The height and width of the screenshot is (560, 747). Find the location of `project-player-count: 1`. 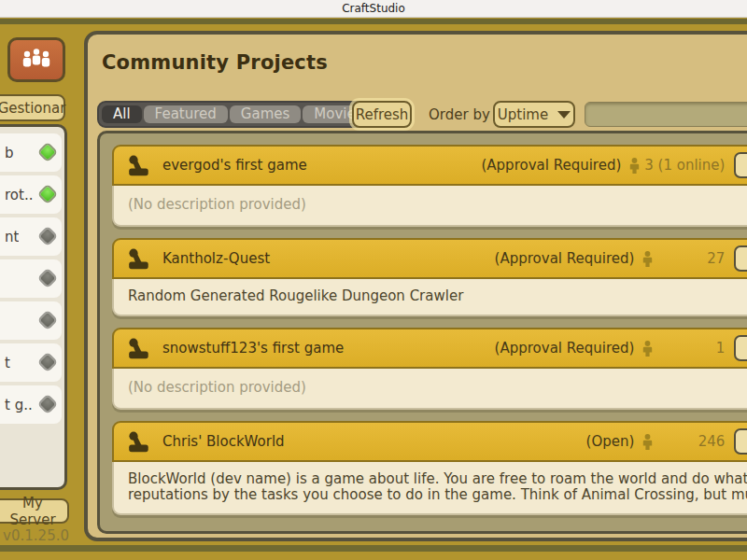

project-player-count: 1 is located at coordinates (691, 348).